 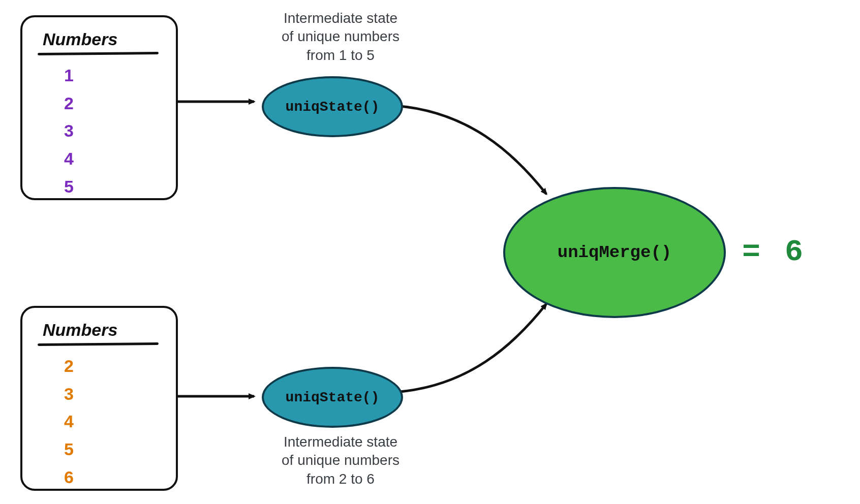 What do you see at coordinates (113, 478) in the screenshot?
I see `number-item: 6` at bounding box center [113, 478].